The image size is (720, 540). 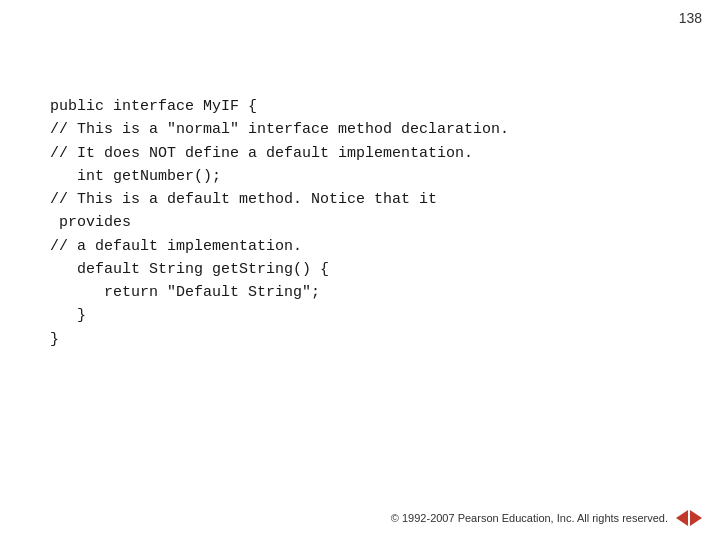 What do you see at coordinates (530, 518) in the screenshot?
I see `copyright-text: © 1992-2007 Pearson Education, Inc. All …` at bounding box center [530, 518].